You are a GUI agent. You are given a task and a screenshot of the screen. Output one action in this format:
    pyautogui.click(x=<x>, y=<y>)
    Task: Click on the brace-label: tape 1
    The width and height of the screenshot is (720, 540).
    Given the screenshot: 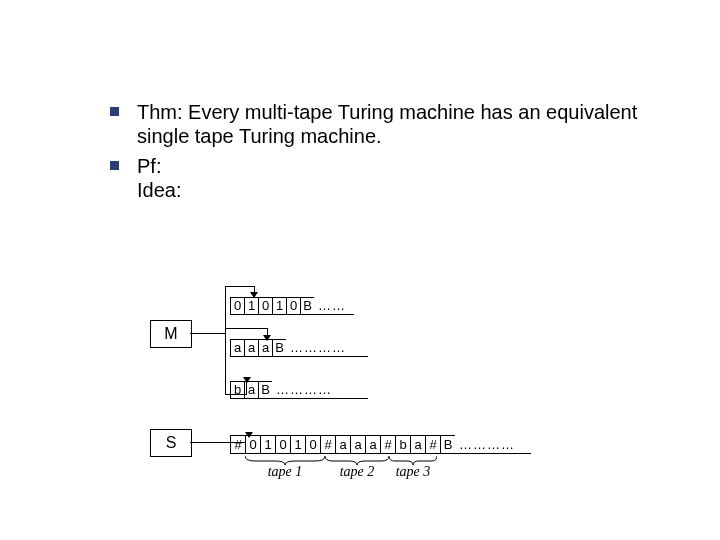 What is the action you would take?
    pyautogui.click(x=286, y=472)
    